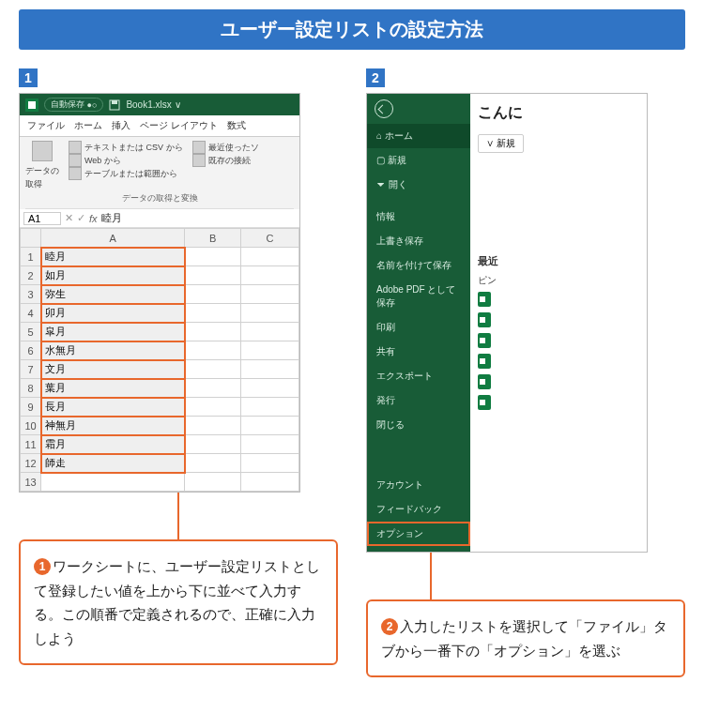 Image resolution: width=704 pixels, height=728 pixels. What do you see at coordinates (113, 332) in the screenshot?
I see `cell: 皐月` at bounding box center [113, 332].